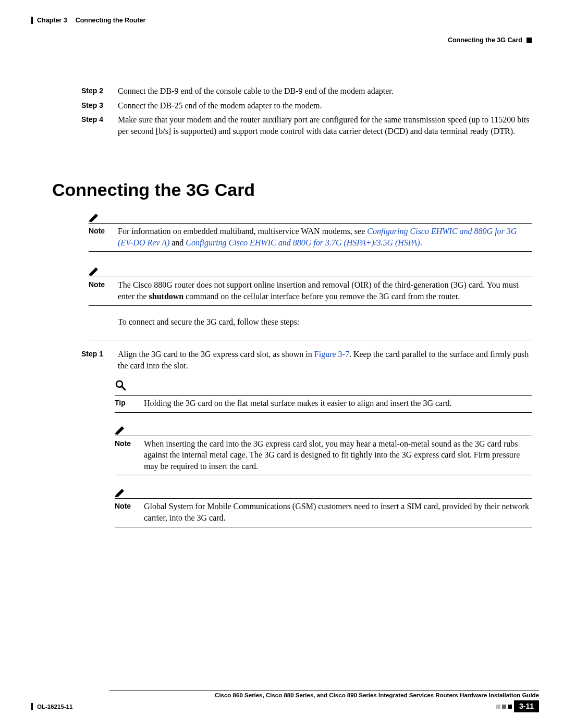 The image size is (563, 728). Describe the element at coordinates (332, 354) in the screenshot. I see `figure-ref-link: Figure 3-7` at that location.